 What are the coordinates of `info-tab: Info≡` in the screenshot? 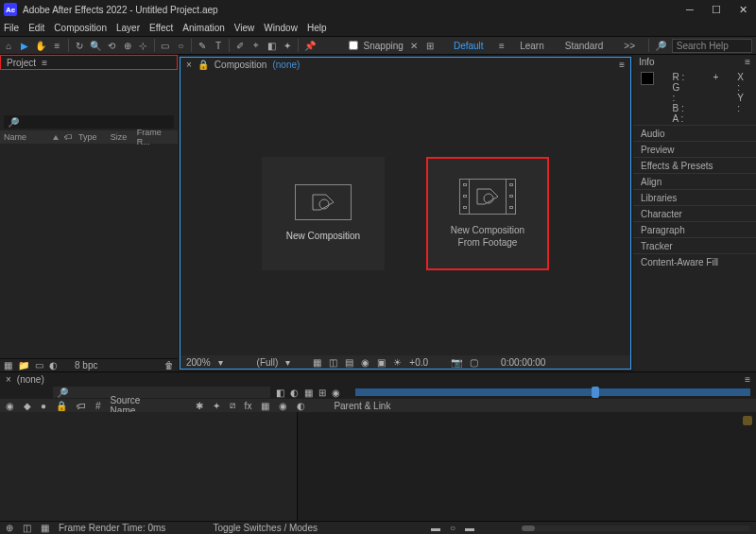 It's located at (695, 61).